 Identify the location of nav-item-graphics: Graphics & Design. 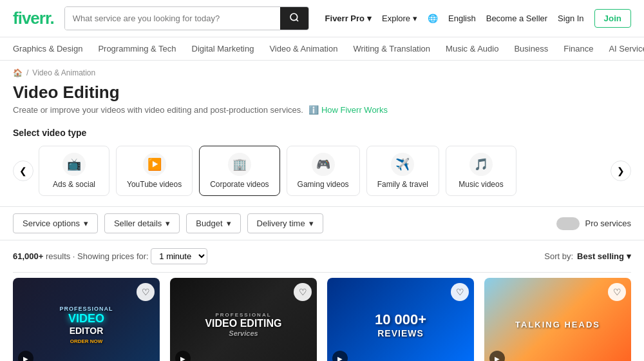
(48, 49).